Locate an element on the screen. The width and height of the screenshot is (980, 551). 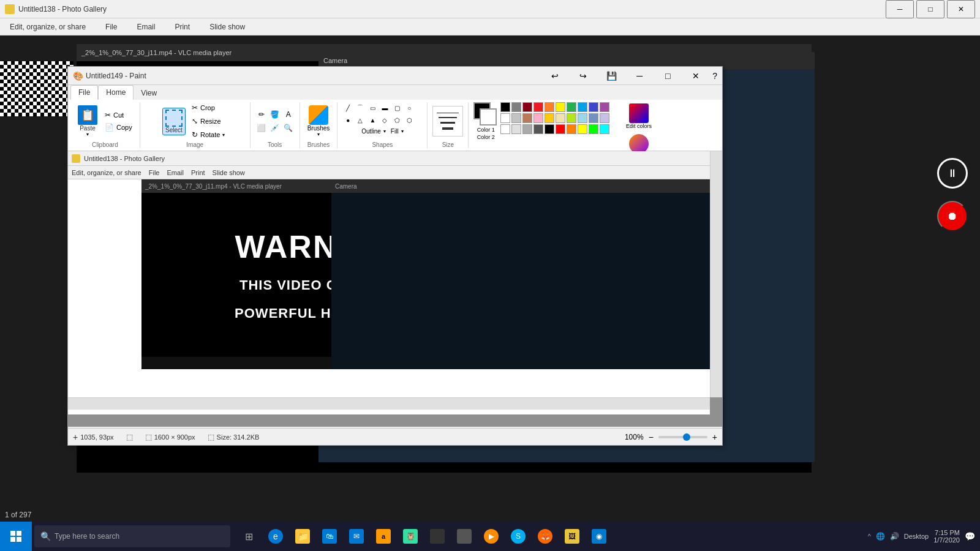
shape-triangle: △ is located at coordinates (360, 120).